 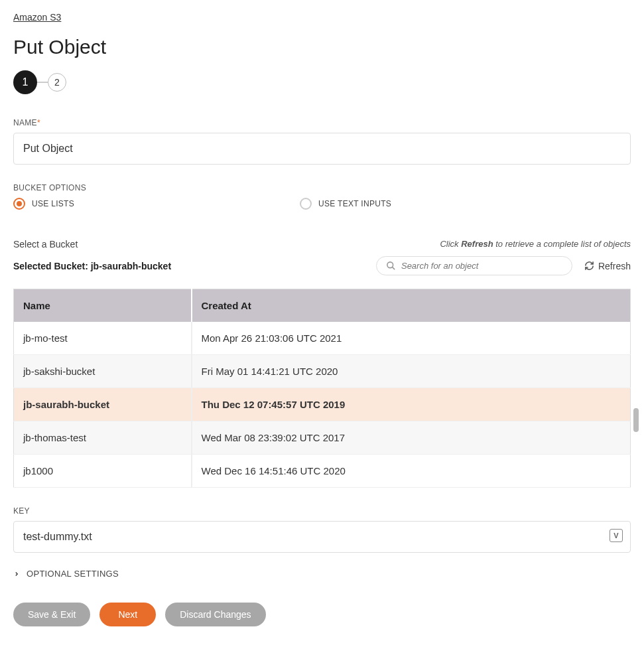 What do you see at coordinates (57, 82) in the screenshot?
I see `step-2: 2` at bounding box center [57, 82].